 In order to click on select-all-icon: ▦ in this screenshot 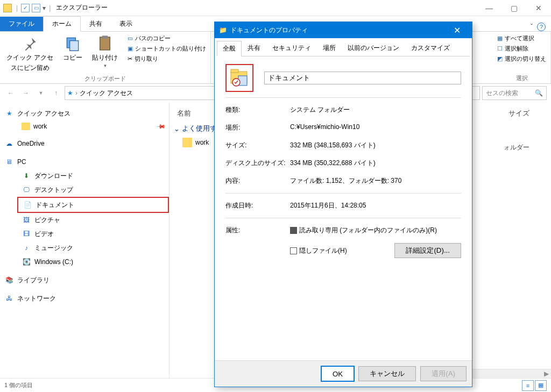, I will do `click(500, 39)`.